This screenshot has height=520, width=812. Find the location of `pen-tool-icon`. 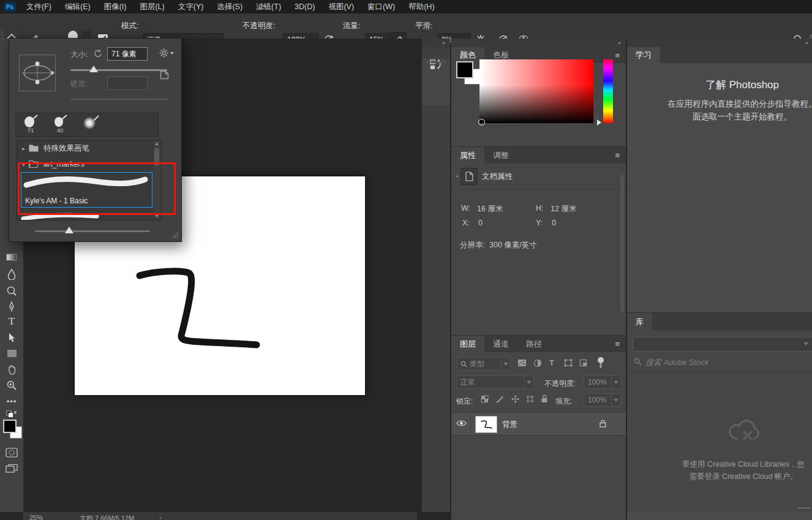

pen-tool-icon is located at coordinates (12, 307).